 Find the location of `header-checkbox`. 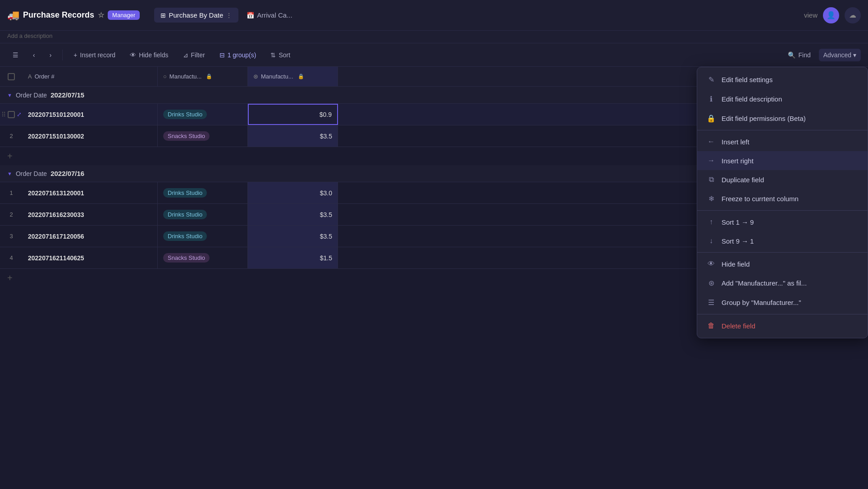

header-checkbox is located at coordinates (11, 77).